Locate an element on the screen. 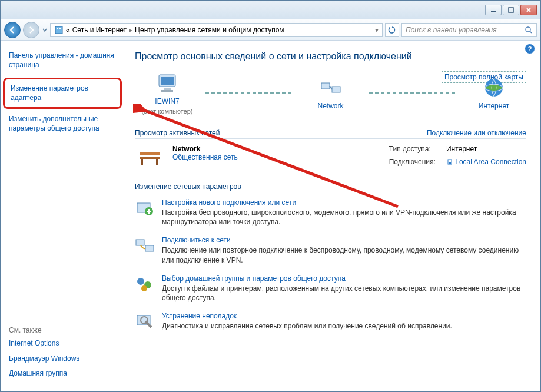 Image resolution: width=541 pixels, height=392 pixels. breadcrumb-prefix: « is located at coordinates (68, 30).